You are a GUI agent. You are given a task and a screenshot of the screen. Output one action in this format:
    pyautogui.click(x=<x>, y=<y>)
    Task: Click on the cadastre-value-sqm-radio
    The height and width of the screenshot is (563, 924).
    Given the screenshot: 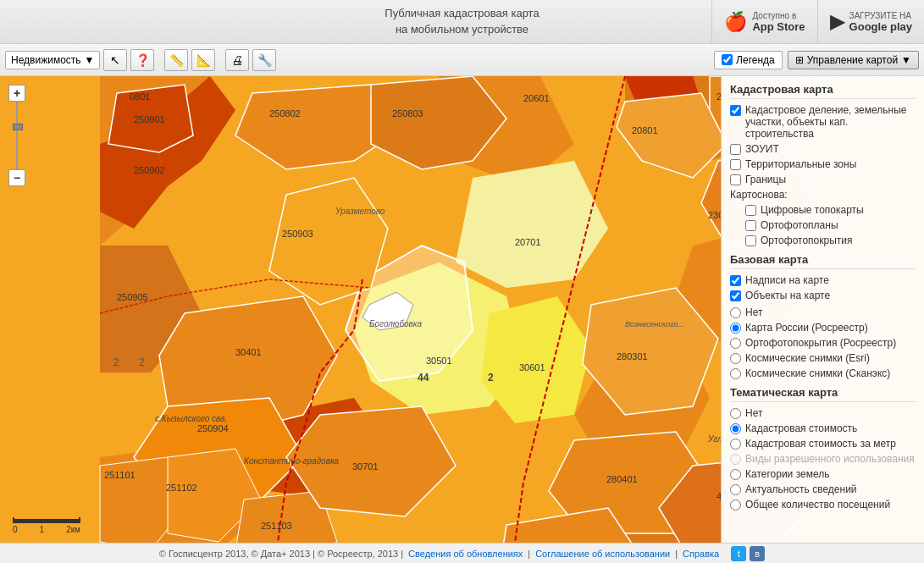 What is the action you would take?
    pyautogui.click(x=735, y=444)
    